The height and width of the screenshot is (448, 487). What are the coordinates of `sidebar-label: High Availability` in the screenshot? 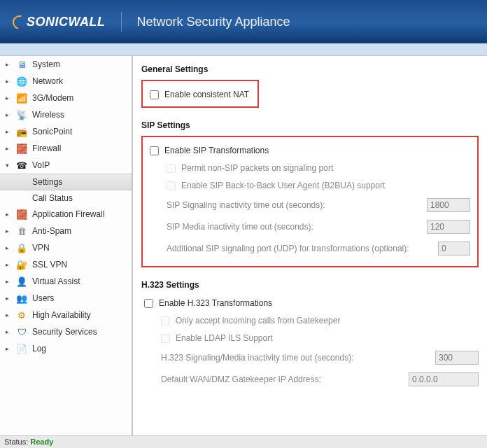 It's located at (62, 315).